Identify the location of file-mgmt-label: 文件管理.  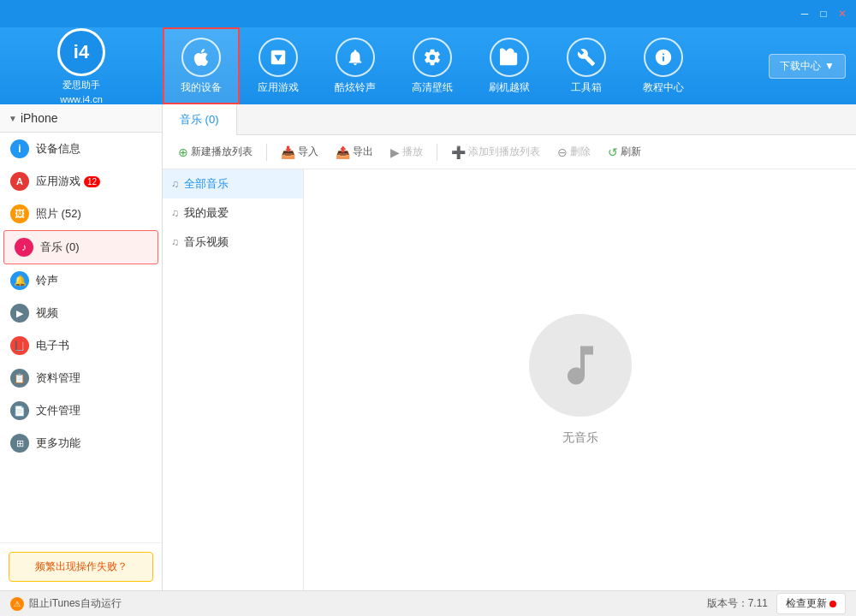
(58, 411).